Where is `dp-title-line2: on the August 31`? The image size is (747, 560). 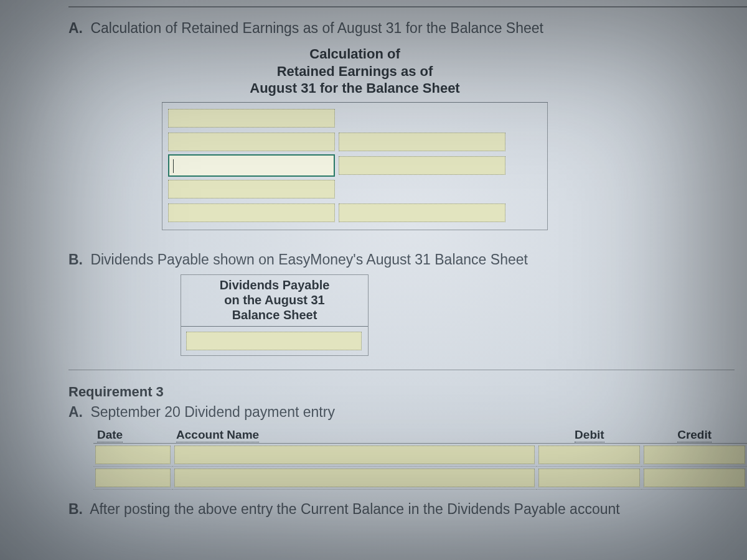
dp-title-line2: on the August 31 is located at coordinates (274, 300).